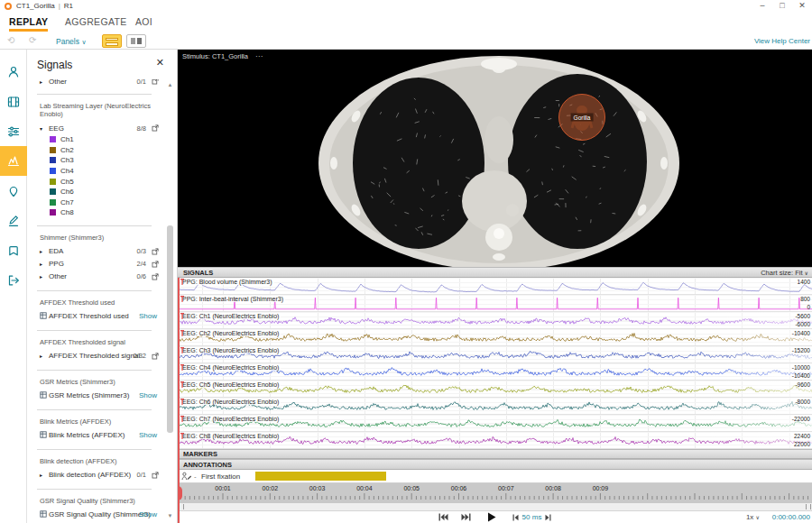 This screenshot has width=812, height=523. Describe the element at coordinates (583, 117) in the screenshot. I see `aoi-label: Gorilla` at that location.